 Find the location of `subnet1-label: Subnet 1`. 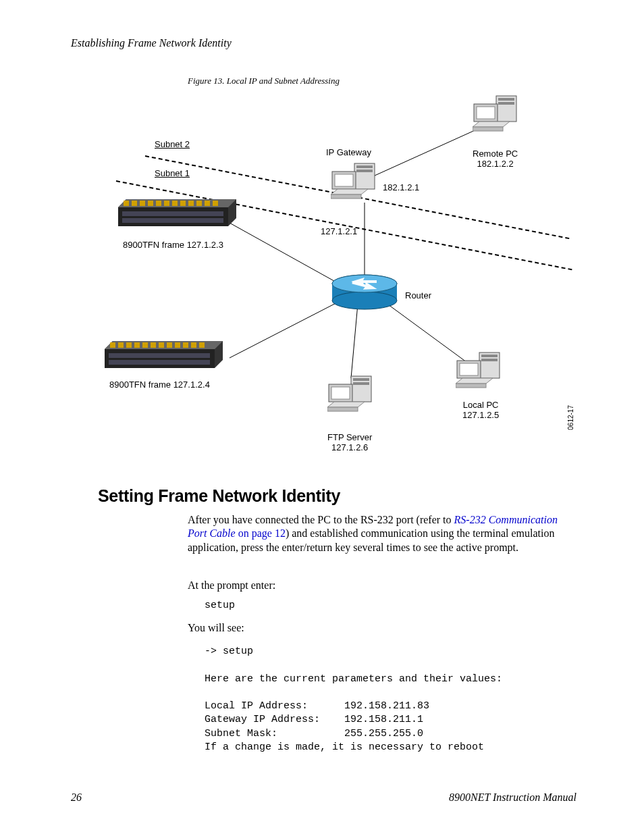

subnet1-label: Subnet 1 is located at coordinates (172, 173).